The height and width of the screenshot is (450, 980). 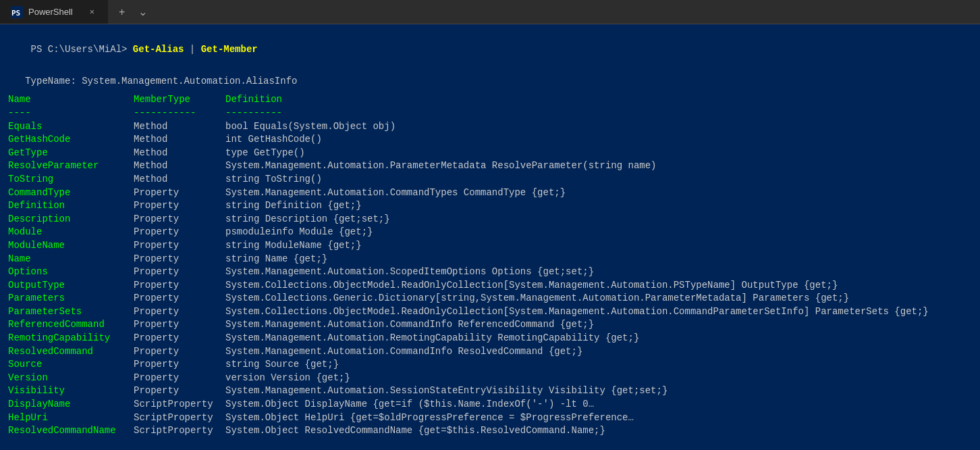 What do you see at coordinates (71, 246) in the screenshot?
I see `row-name: ModuleName` at bounding box center [71, 246].